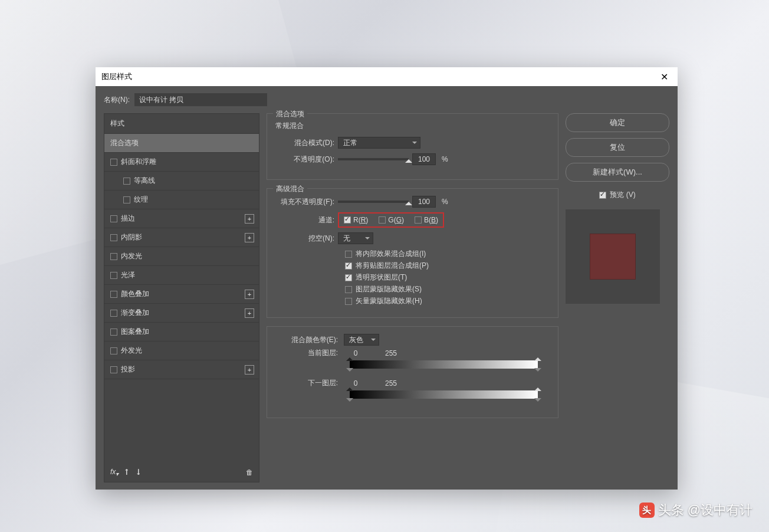 The height and width of the screenshot is (532, 769). Describe the element at coordinates (307, 340) in the screenshot. I see `blendif-label: 混合颜色带(E):` at that location.